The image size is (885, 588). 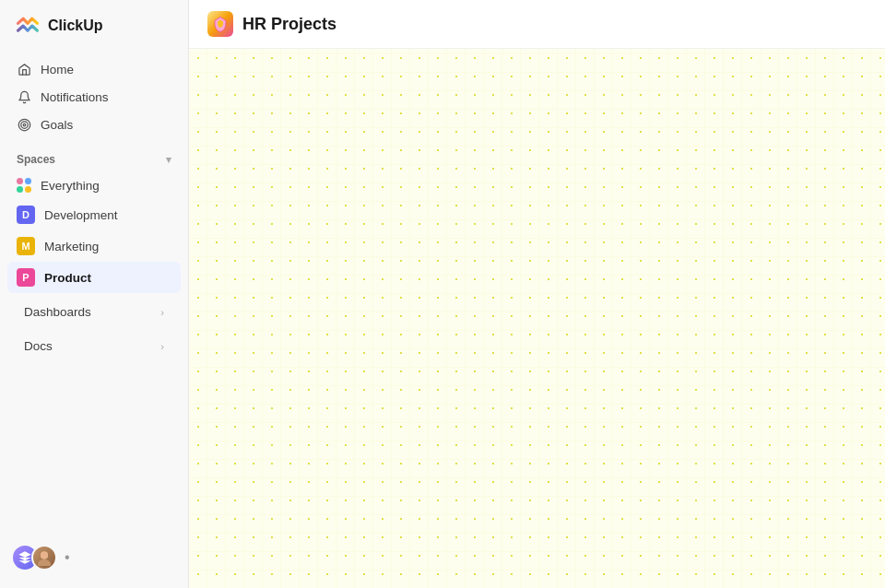 What do you see at coordinates (94, 277) in the screenshot?
I see `space-item-product: P Product` at bounding box center [94, 277].